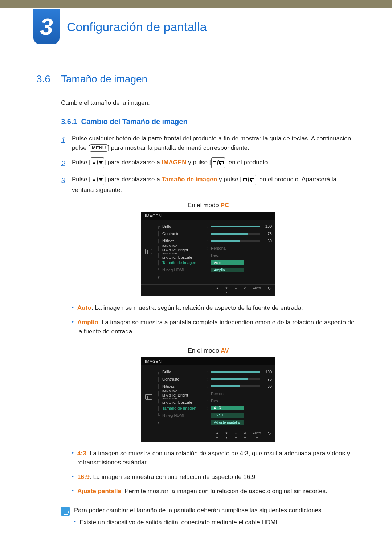 This screenshot has width=392, height=554. I want to click on osd-option-43: 4 : 3, so click(227, 408).